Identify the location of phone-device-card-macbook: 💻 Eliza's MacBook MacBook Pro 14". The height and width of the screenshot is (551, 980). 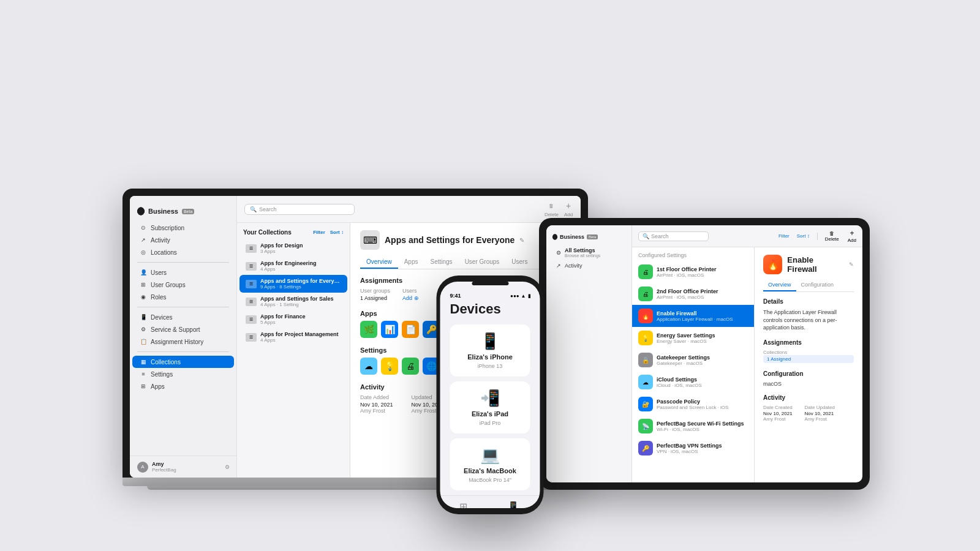
(490, 464).